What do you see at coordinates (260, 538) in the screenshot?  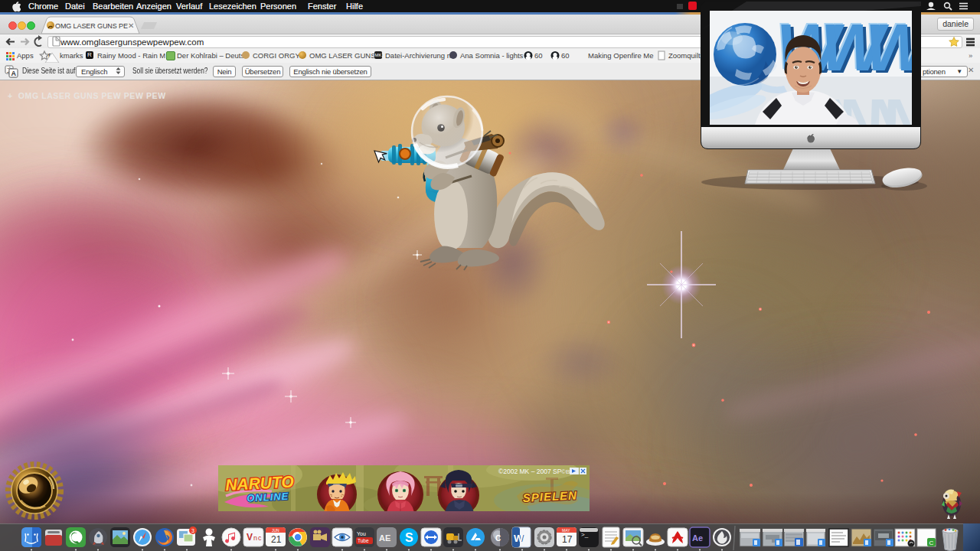 I see `svg-text: c` at bounding box center [260, 538].